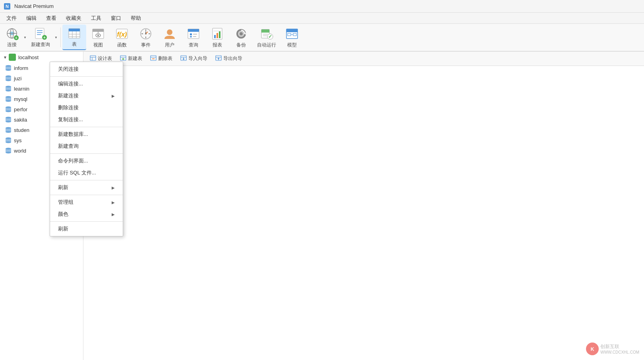  What do you see at coordinates (122, 34) in the screenshot?
I see `svg-text: f(x)` at bounding box center [122, 34].